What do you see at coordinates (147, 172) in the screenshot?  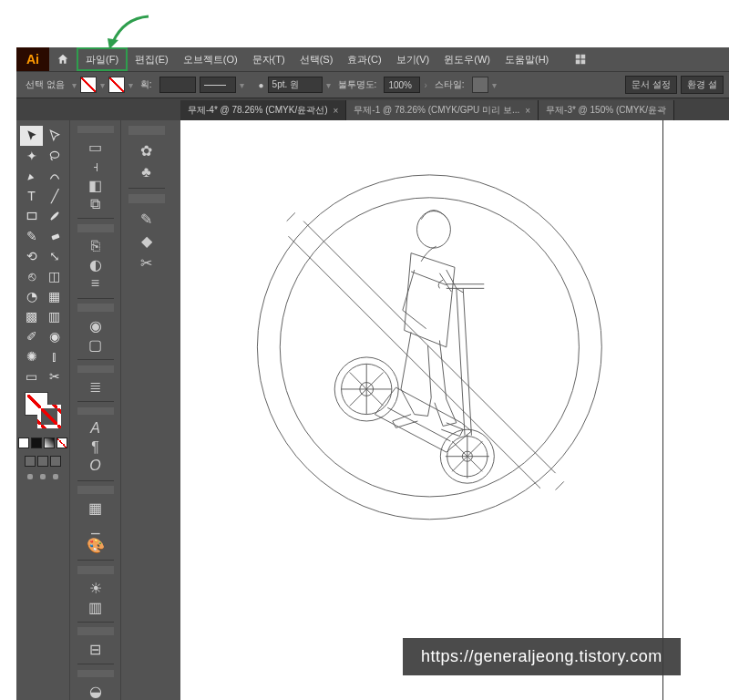 I see `css-panel-icon: ♣` at bounding box center [147, 172].